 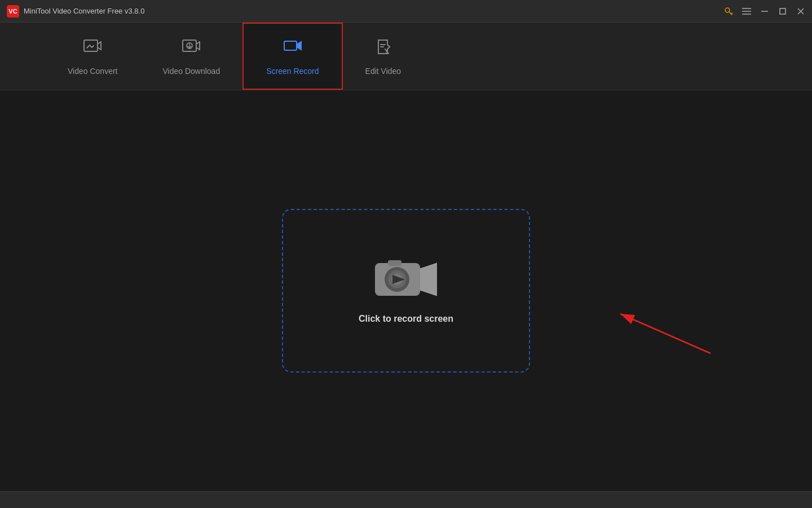 What do you see at coordinates (406, 291) in the screenshot?
I see `record-click-area: Click to record screen` at bounding box center [406, 291].